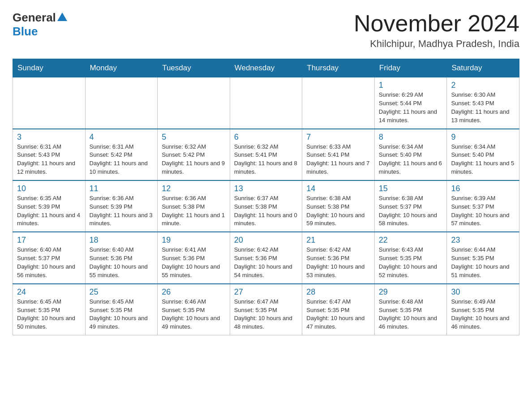 The width and height of the screenshot is (532, 411). Describe the element at coordinates (339, 258) in the screenshot. I see `calendar-cell: 21Sunrise: 6:42 AMSunset: 5:36 PMDayligh…` at that location.